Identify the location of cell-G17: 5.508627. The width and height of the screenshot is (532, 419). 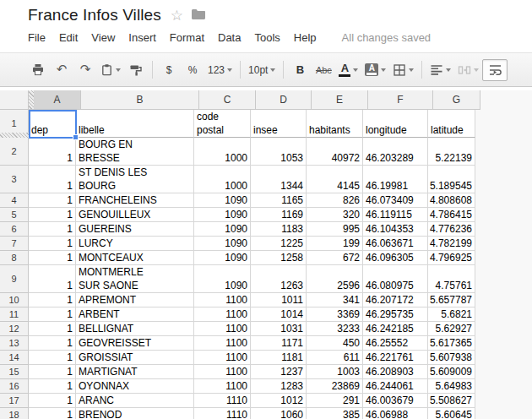
(452, 400).